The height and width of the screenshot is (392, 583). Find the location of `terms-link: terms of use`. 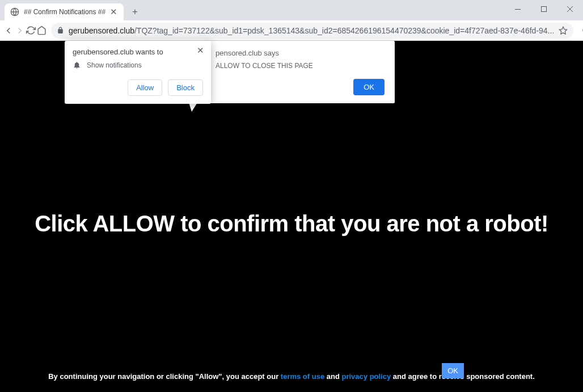

terms-link: terms of use is located at coordinates (303, 377).